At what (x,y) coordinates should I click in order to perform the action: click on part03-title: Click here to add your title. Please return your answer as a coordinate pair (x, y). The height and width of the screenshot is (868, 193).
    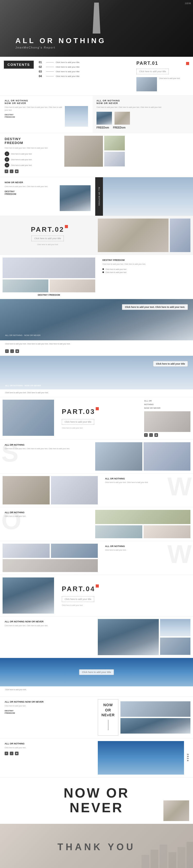
    Looking at the image, I should click on (78, 422).